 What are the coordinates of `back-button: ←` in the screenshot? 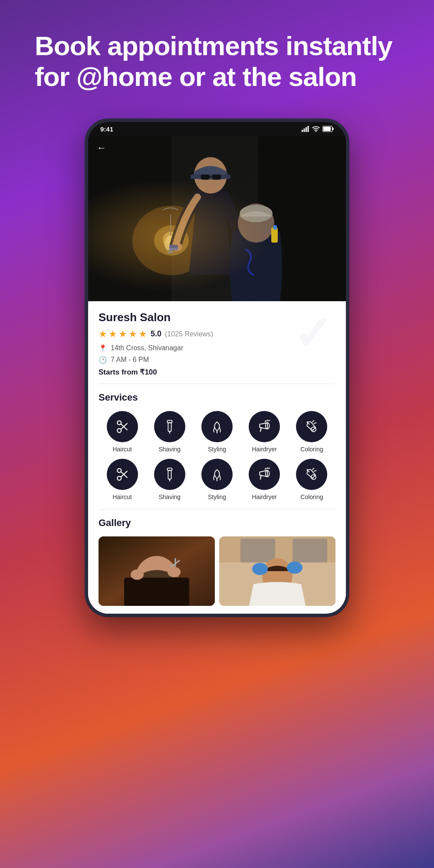 It's located at (102, 148).